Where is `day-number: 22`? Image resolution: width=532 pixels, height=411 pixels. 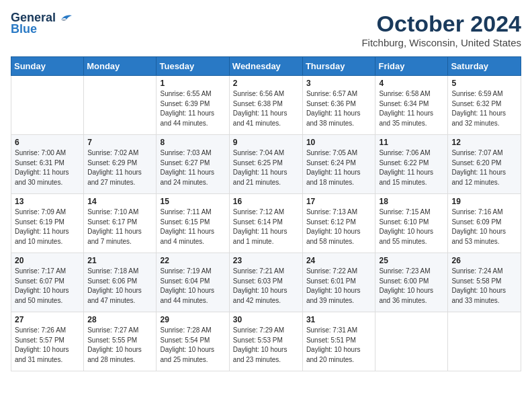
day-number: 22 is located at coordinates (192, 261).